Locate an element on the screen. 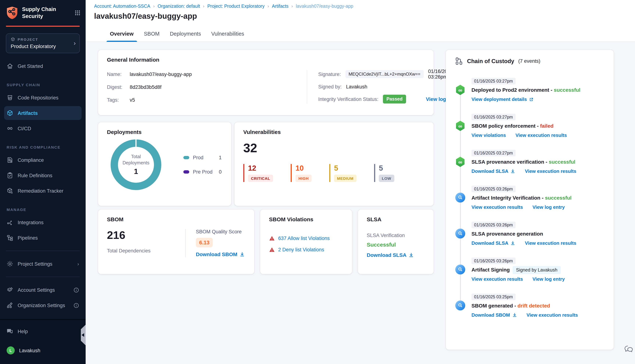 This screenshot has height=364, width=635. custody-event-sbom-policy: ∞ 01/16/2025 03:27pm SBOM policy enforce… is located at coordinates (530, 126).